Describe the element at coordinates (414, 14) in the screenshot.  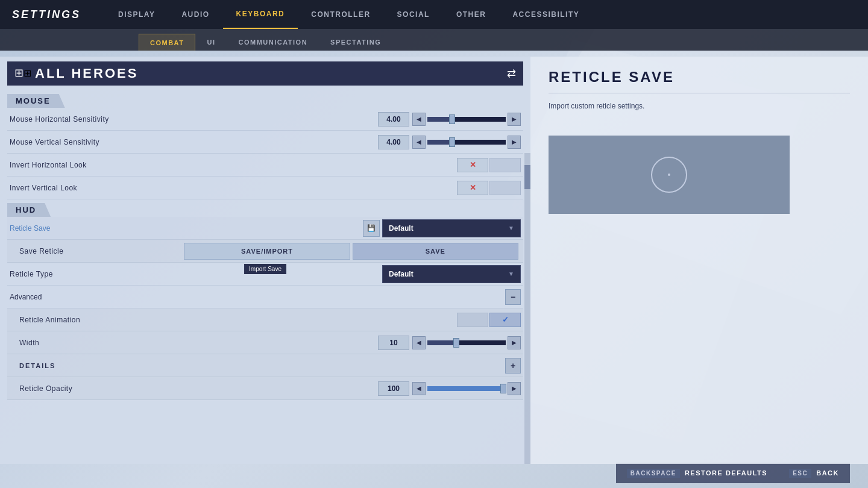
I see `nav-item-social: SOCIAL` at that location.